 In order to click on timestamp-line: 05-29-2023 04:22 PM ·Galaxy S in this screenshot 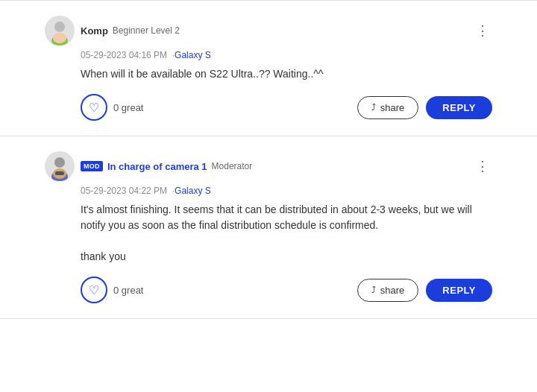, I will do `click(286, 191)`.